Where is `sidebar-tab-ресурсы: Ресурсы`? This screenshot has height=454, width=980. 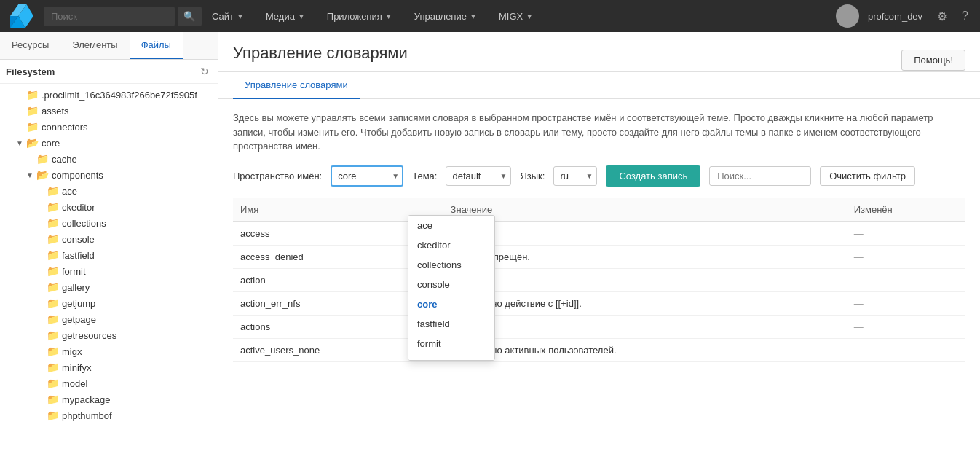
sidebar-tab-ресурсы: Ресурсы is located at coordinates (31, 45).